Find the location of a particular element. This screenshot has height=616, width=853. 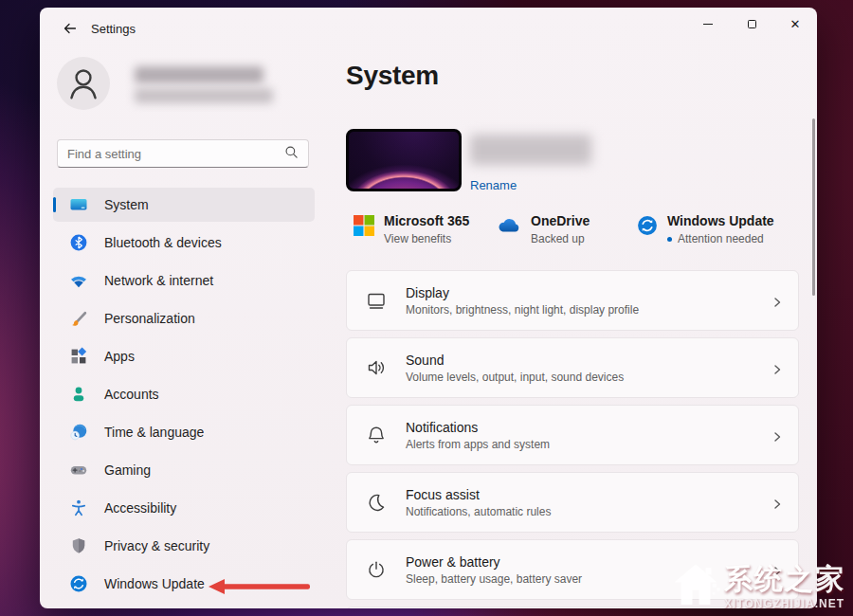

gamepad-icon is located at coordinates (79, 470).